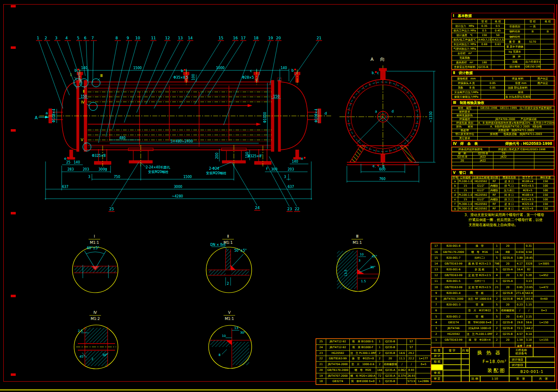  I want to click on bom-no: 3, so click(436, 328).